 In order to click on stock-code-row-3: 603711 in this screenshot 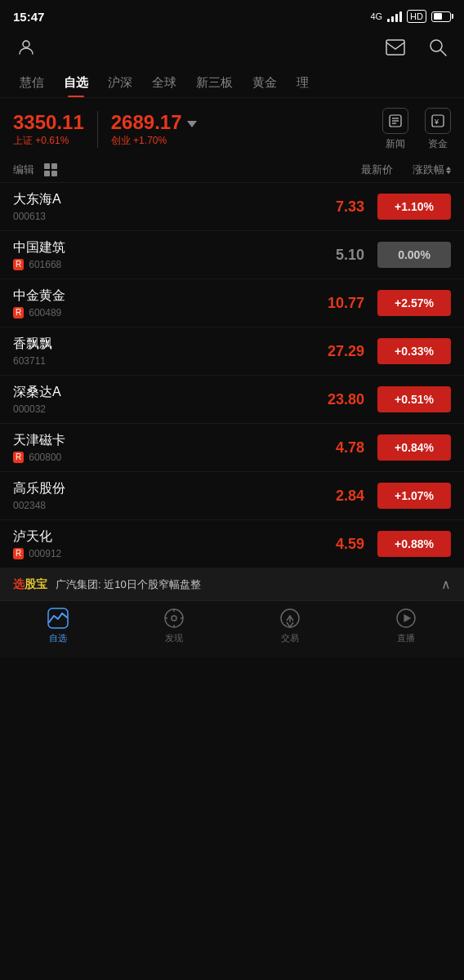, I will do `click(156, 361)`.